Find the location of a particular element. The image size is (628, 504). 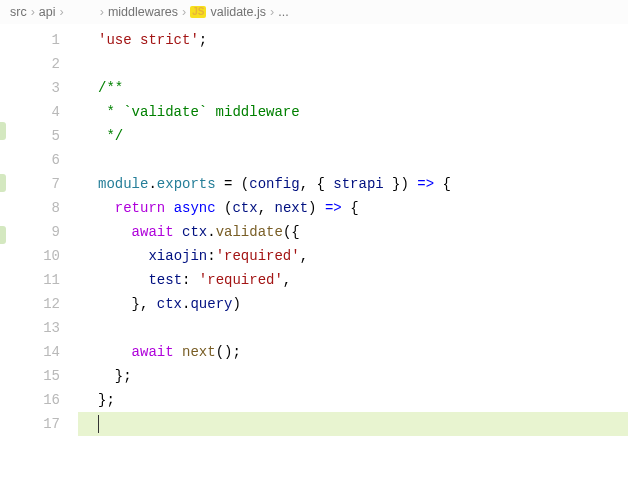

code-line: await ctx.validate({ is located at coordinates (353, 232).